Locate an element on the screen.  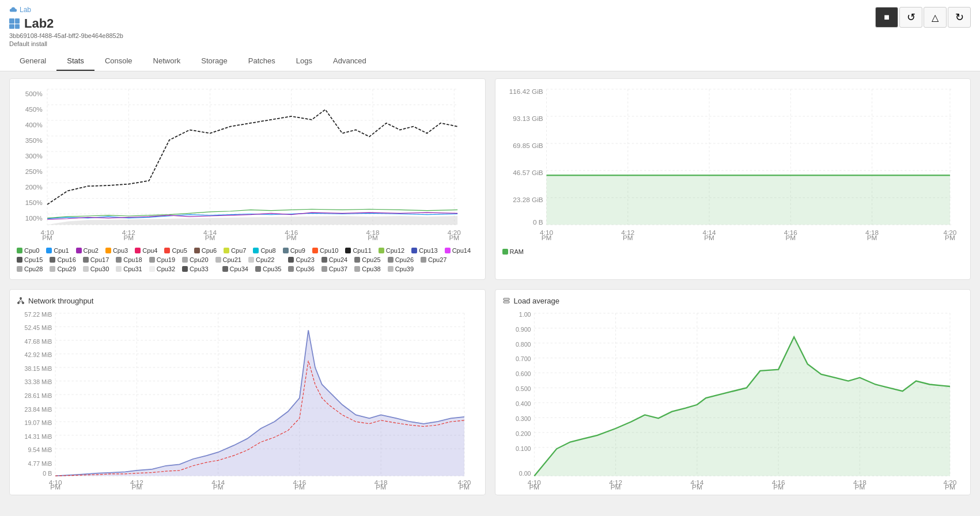
legend-cpu8: Cpu8 is located at coordinates (264, 251).